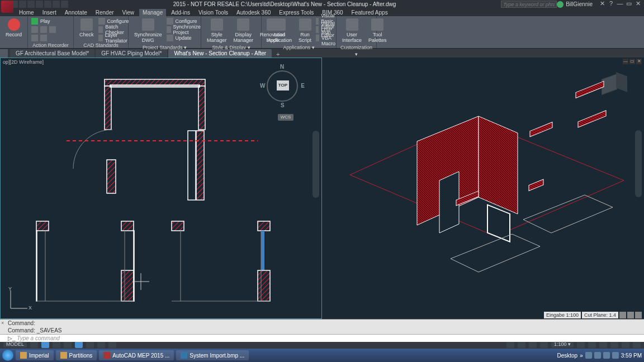 The width and height of the screenshot is (644, 362). I want to click on qat-saveas-icon, so click(31, 4).